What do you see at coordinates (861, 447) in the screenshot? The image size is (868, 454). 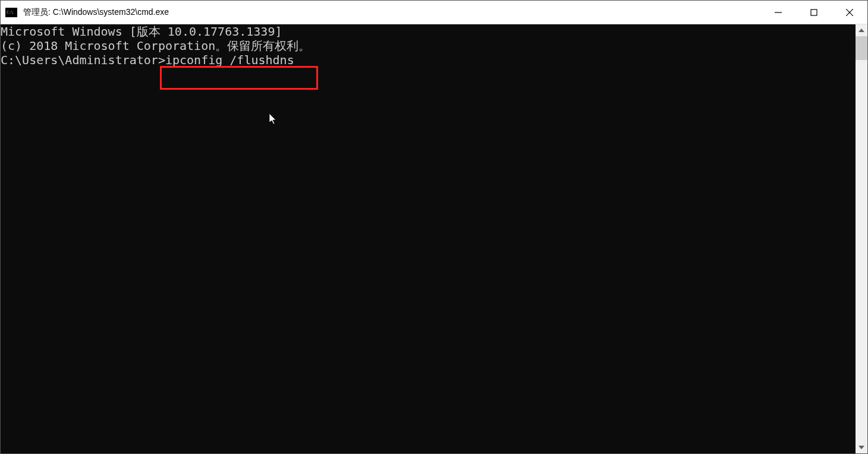 I see `scrollbar-down-button` at bounding box center [861, 447].